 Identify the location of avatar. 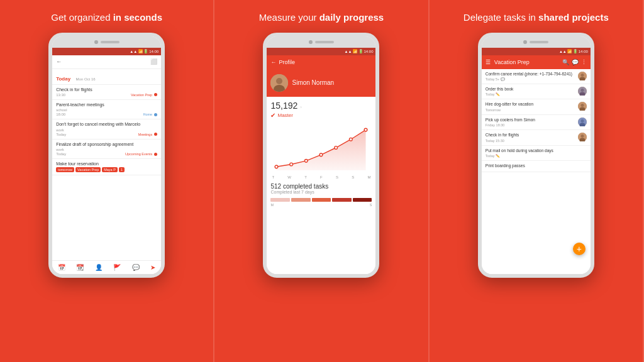
(279, 83).